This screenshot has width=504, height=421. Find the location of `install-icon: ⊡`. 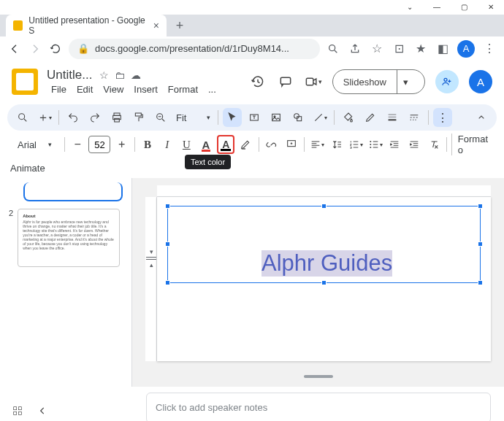

install-icon: ⊡ is located at coordinates (399, 49).